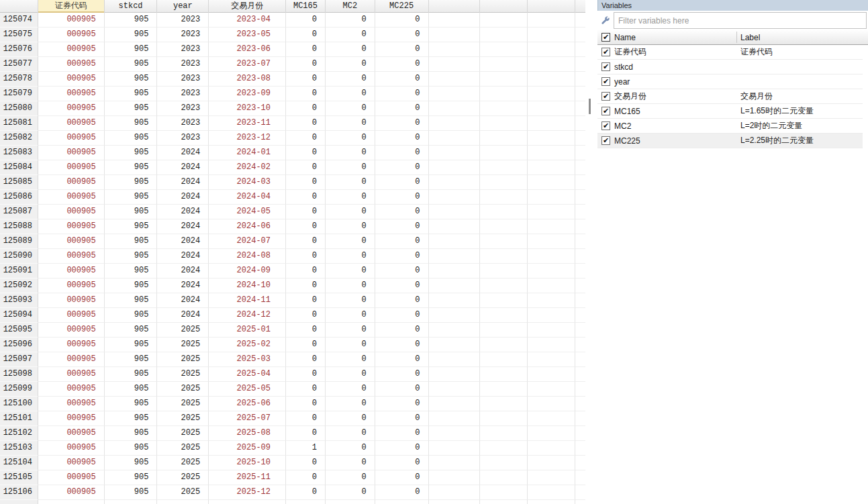 The image size is (868, 504). Describe the element at coordinates (247, 256) in the screenshot. I see `cell-month: 2024-08` at that location.